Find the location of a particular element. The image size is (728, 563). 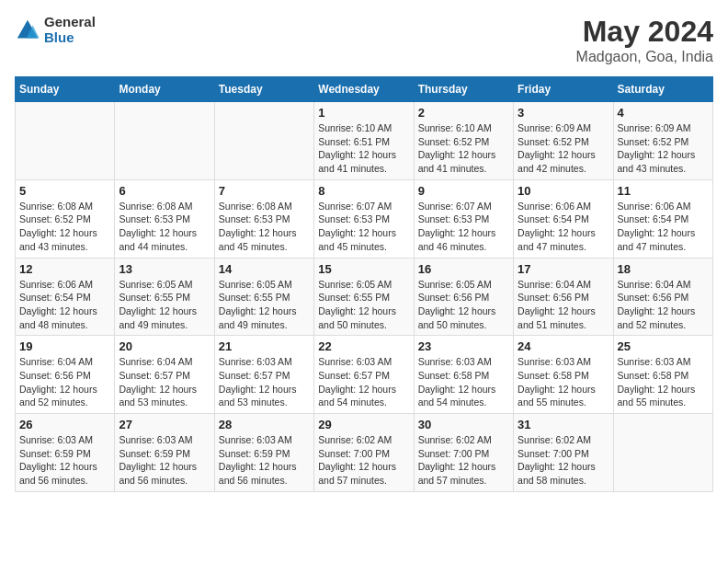

title-block: May 2024 Madgaon, Goa, India is located at coordinates (645, 40).